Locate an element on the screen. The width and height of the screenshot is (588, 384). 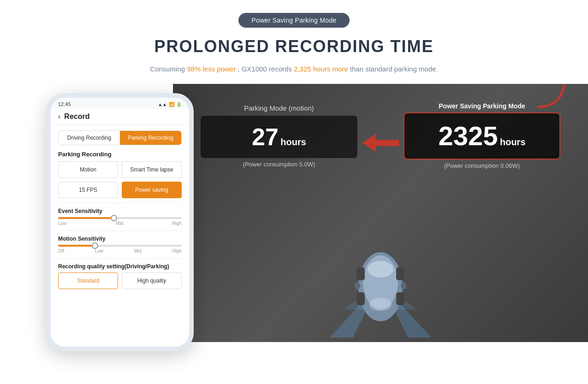
motion-sensitivity-track is located at coordinates (120, 246).